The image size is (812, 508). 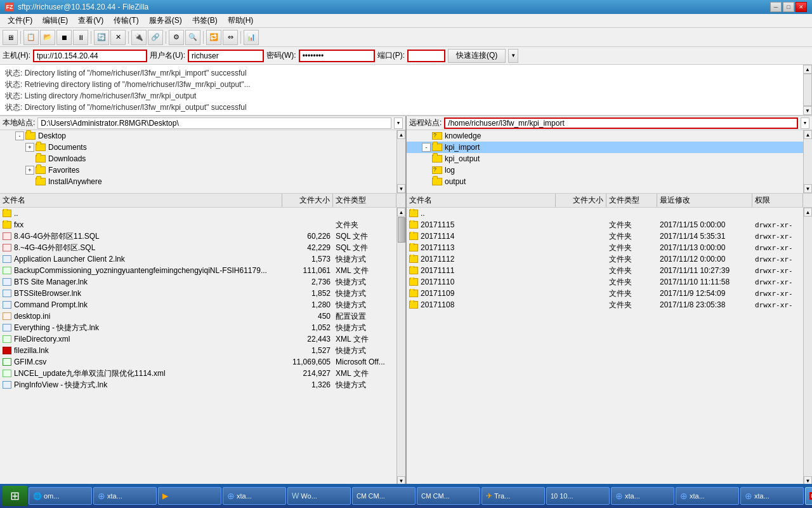 I want to click on local-row-dotdot: .., so click(x=198, y=213).